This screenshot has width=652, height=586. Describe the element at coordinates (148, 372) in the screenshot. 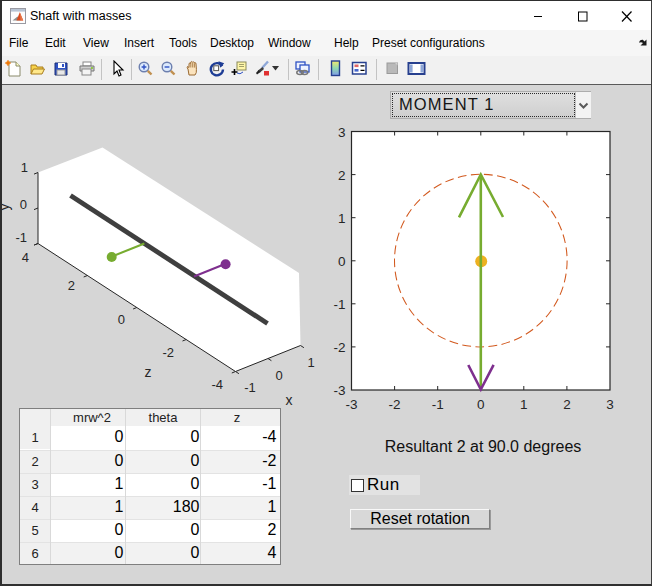

I see `svg-text: z` at that location.